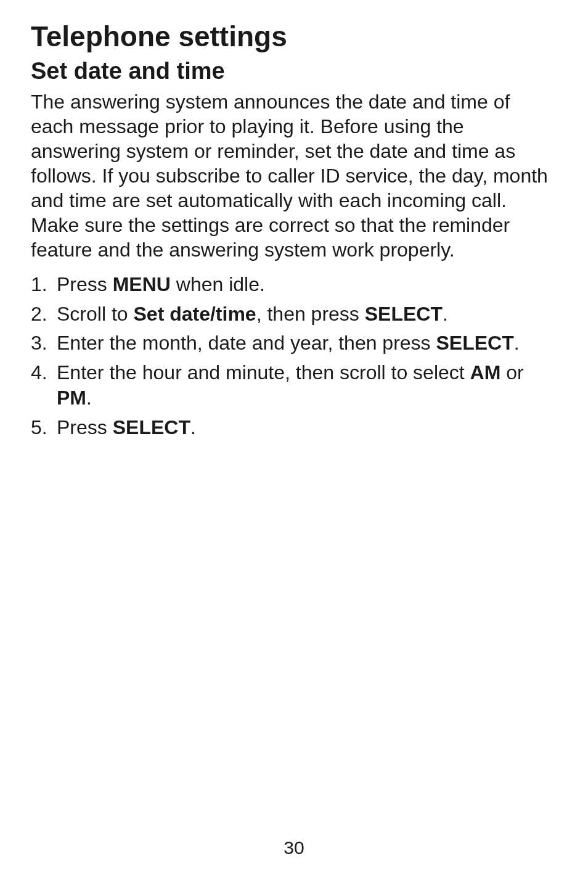  Describe the element at coordinates (294, 285) in the screenshot. I see `step-1: Press MENU when idle.` at that location.